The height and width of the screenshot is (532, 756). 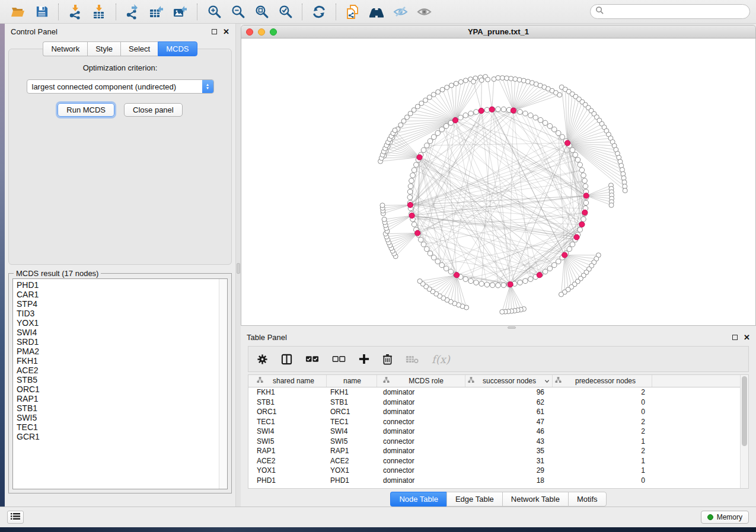 What do you see at coordinates (75, 12) in the screenshot?
I see `import-network-button` at bounding box center [75, 12].